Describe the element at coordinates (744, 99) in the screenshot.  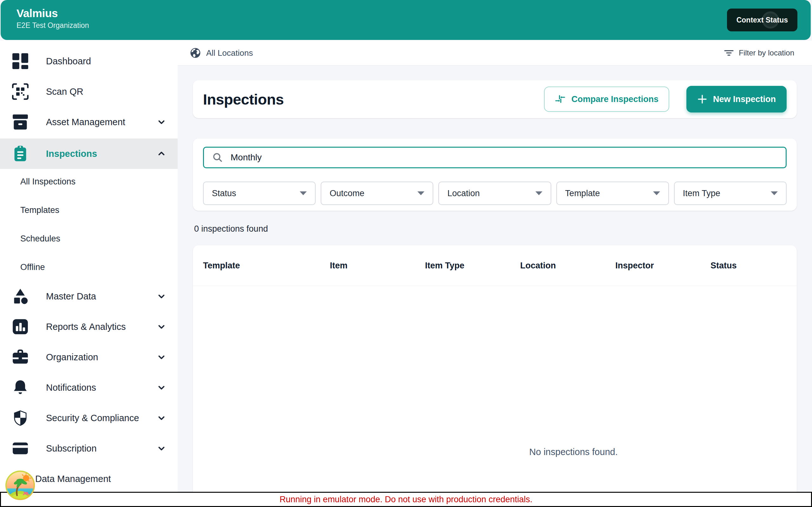
I see `new-inspection-label: New Inspection` at that location.